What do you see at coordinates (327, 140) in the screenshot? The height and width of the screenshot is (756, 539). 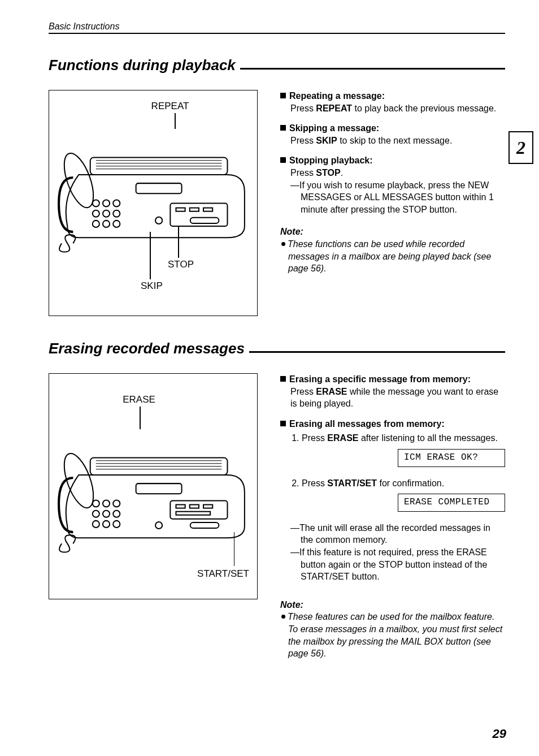 I see `key-name: SKIP` at bounding box center [327, 140].